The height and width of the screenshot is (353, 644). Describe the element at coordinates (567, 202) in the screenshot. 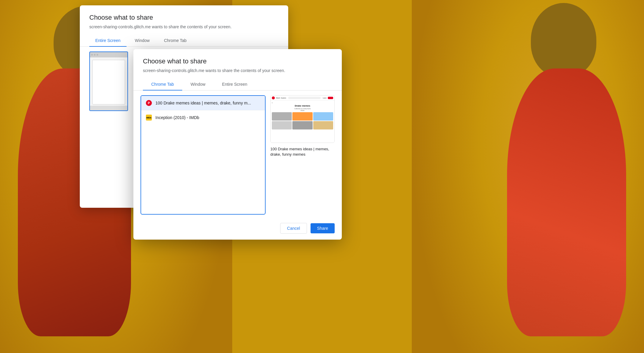

I see `drake-right-body` at that location.